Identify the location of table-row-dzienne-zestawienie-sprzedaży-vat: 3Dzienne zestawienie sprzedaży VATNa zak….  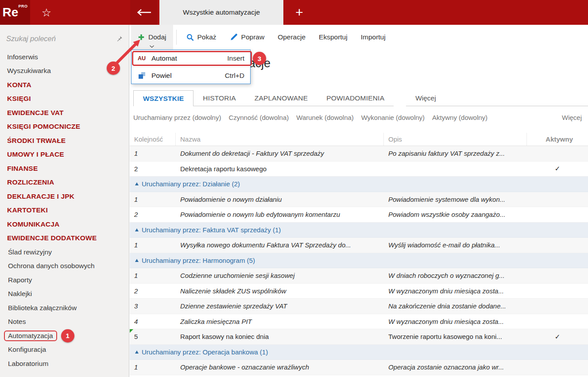
(359, 306).